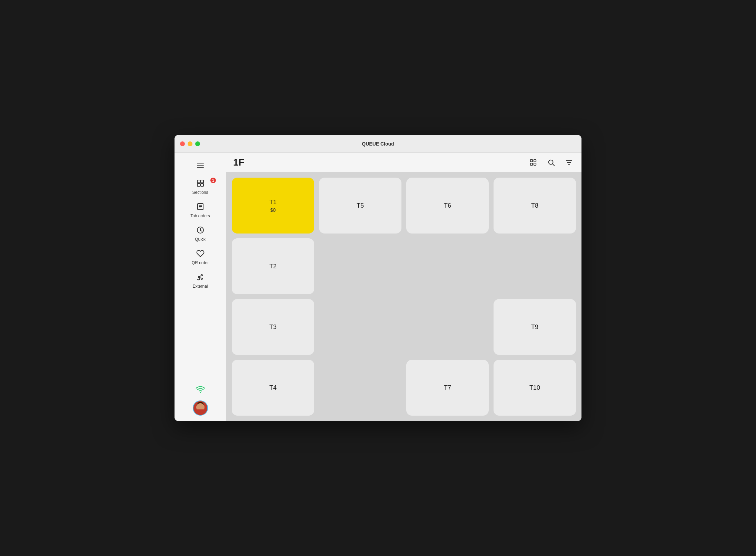 Image resolution: width=756 pixels, height=556 pixels. What do you see at coordinates (190, 144) in the screenshot?
I see `window-controls` at bounding box center [190, 144].